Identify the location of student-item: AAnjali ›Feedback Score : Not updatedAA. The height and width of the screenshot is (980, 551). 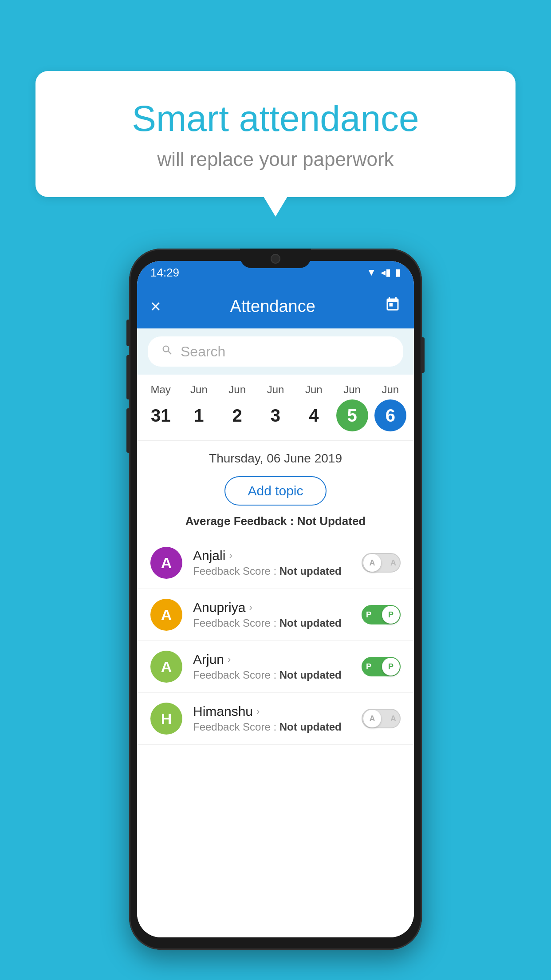
(276, 563).